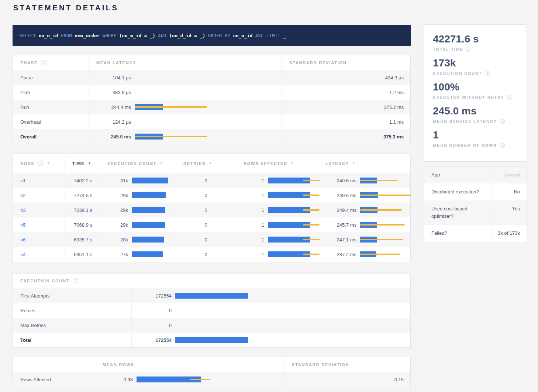  What do you see at coordinates (294, 225) in the screenshot?
I see `rows-affected-bar` at bounding box center [294, 225].